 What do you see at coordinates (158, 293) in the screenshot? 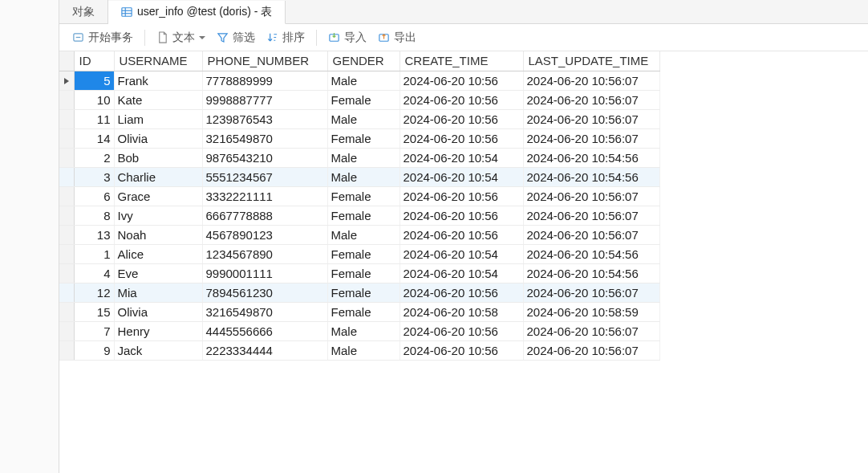
I see `cell-username: Mia` at bounding box center [158, 293].